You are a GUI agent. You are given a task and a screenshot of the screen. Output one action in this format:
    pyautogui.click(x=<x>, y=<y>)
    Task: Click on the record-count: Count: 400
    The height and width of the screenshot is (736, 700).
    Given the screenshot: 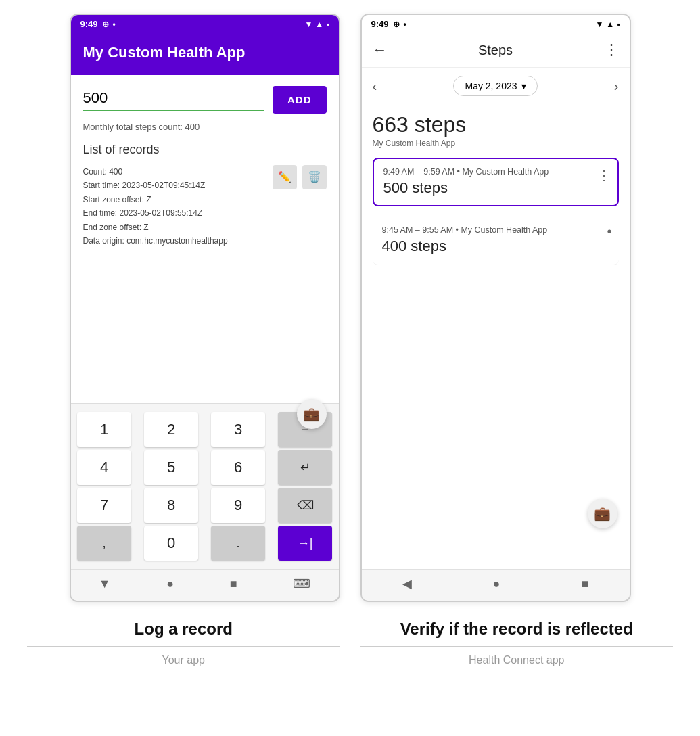 What is the action you would take?
    pyautogui.click(x=171, y=172)
    